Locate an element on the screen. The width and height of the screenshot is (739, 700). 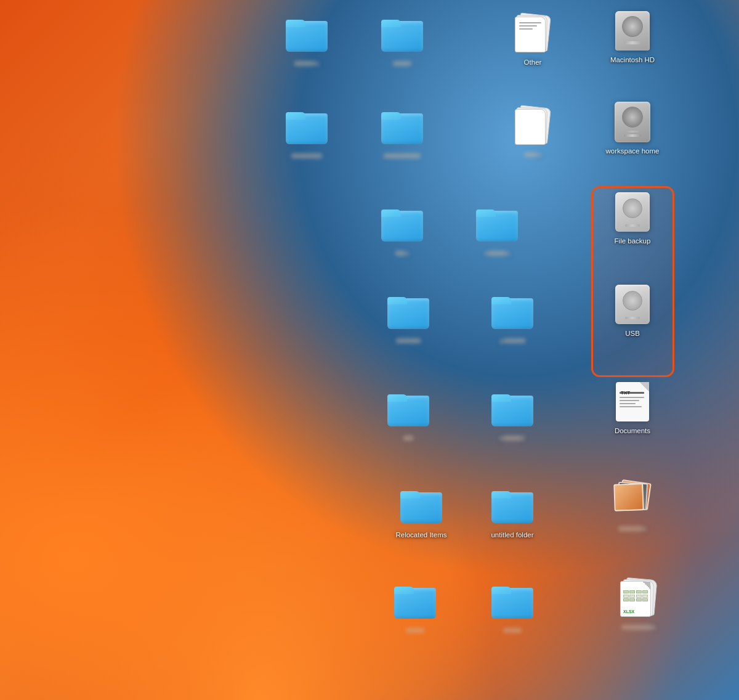
xlsx-doc-label: s is located at coordinates (639, 627).